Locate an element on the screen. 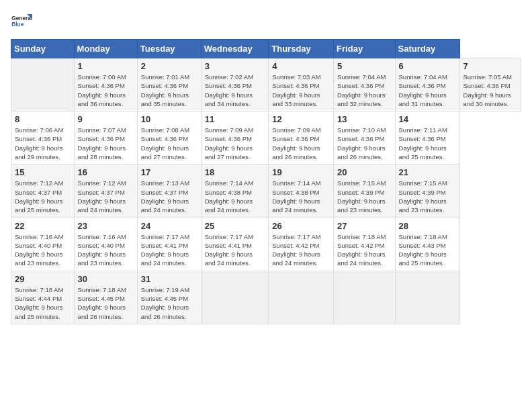  day-number: 25 is located at coordinates (235, 226).